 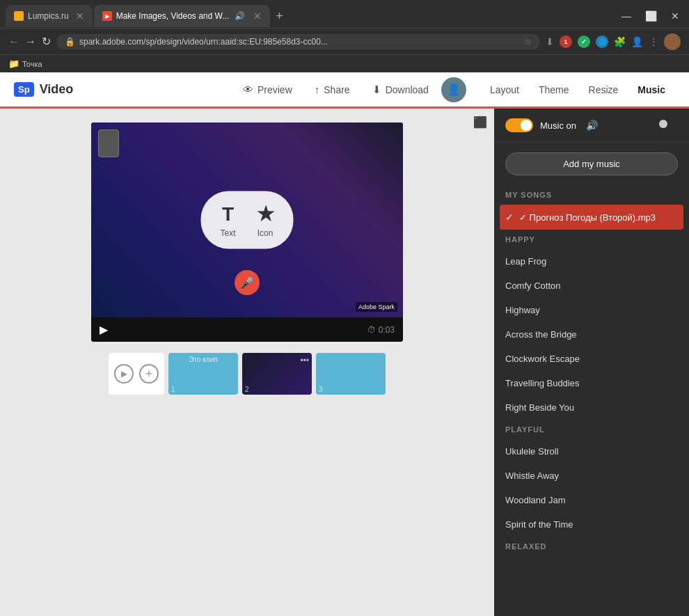 What do you see at coordinates (24, 89) in the screenshot?
I see `sp-badge: Sp` at bounding box center [24, 89].